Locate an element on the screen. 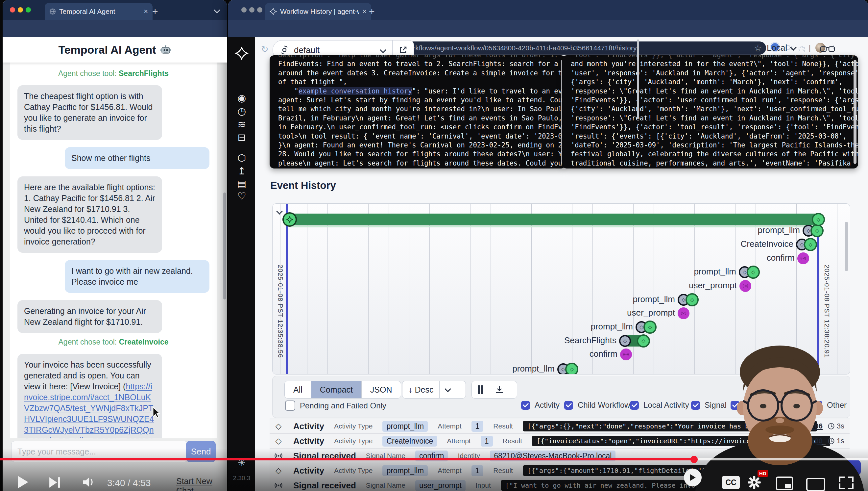 This screenshot has height=491, width=868. fullscreen-button is located at coordinates (846, 483).